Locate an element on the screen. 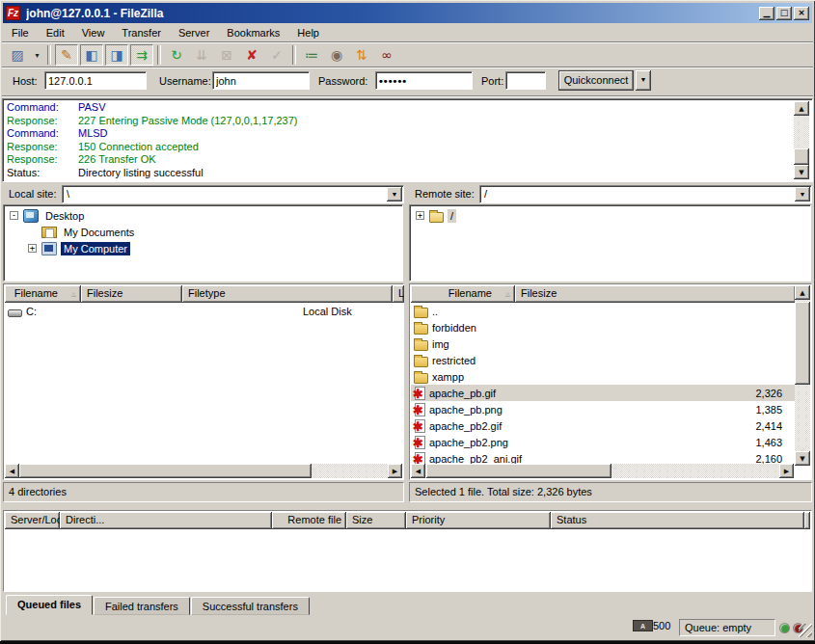  compare-directories-button: ◉ is located at coordinates (337, 55).